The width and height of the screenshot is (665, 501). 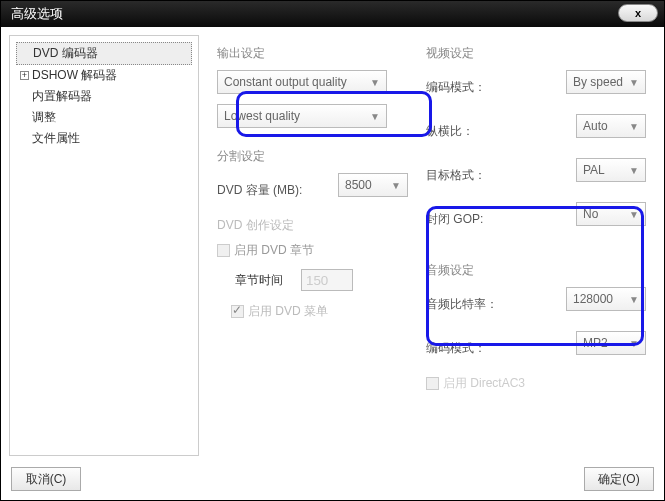 I want to click on combo-value: By speed, so click(x=598, y=82).